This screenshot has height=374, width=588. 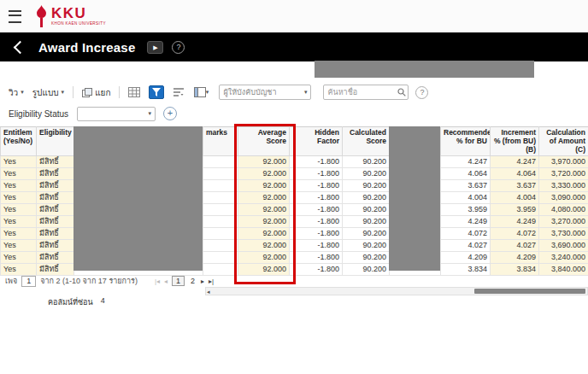 I want to click on cell-amount: 3,240.000, so click(x=564, y=258).